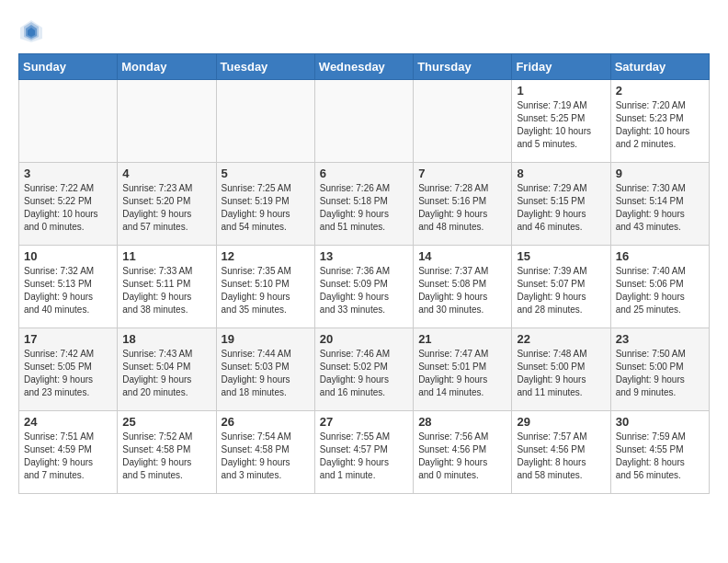  I want to click on calendar-week-row: 24Sunrise: 7:51 AM Sunset: 4:59 PM Dayli…, so click(364, 453).